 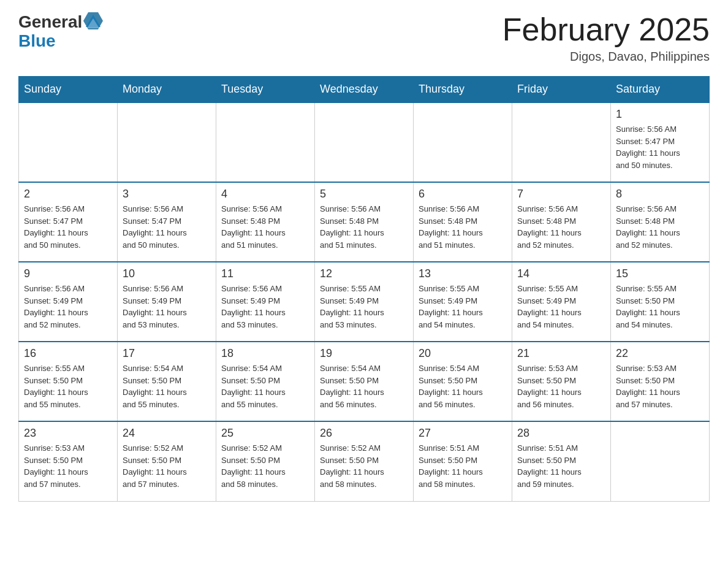 I want to click on day-number: 19, so click(x=364, y=353).